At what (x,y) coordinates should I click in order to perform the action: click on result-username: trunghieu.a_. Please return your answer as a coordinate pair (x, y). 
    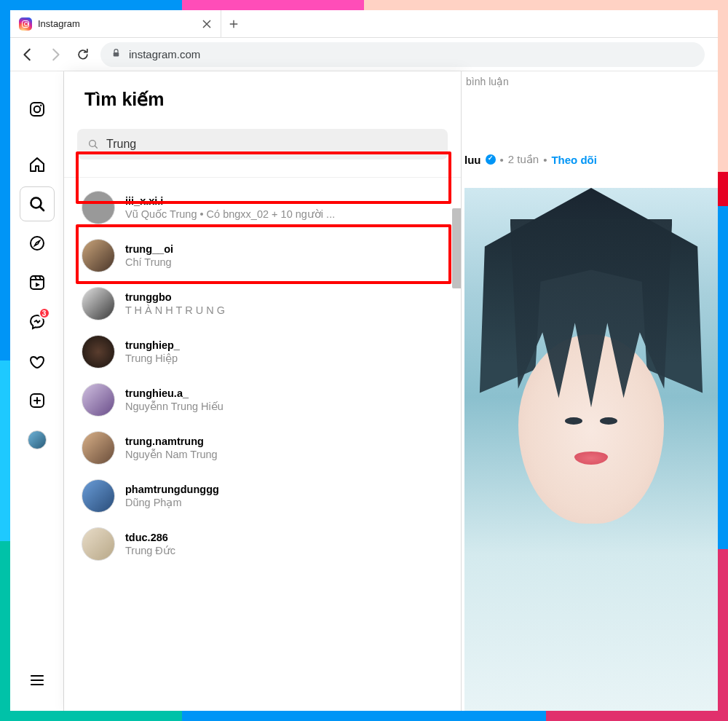
    Looking at the image, I should click on (175, 393).